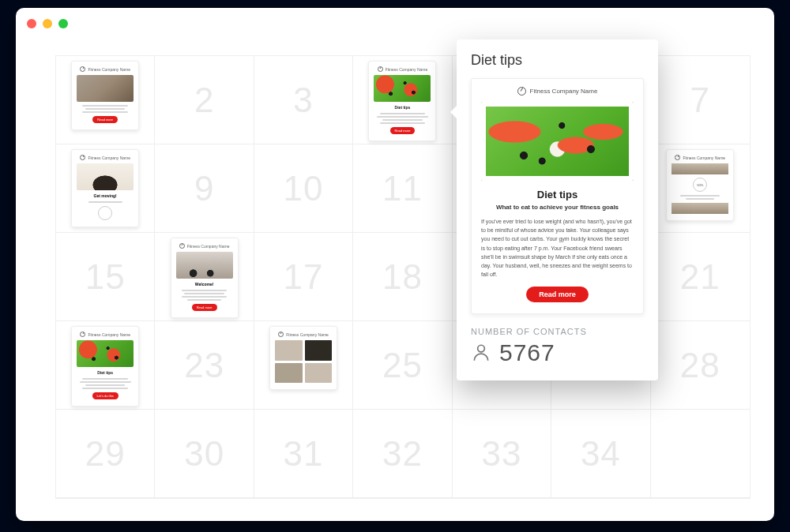 The width and height of the screenshot is (790, 532). I want to click on spin-image, so click(205, 265).